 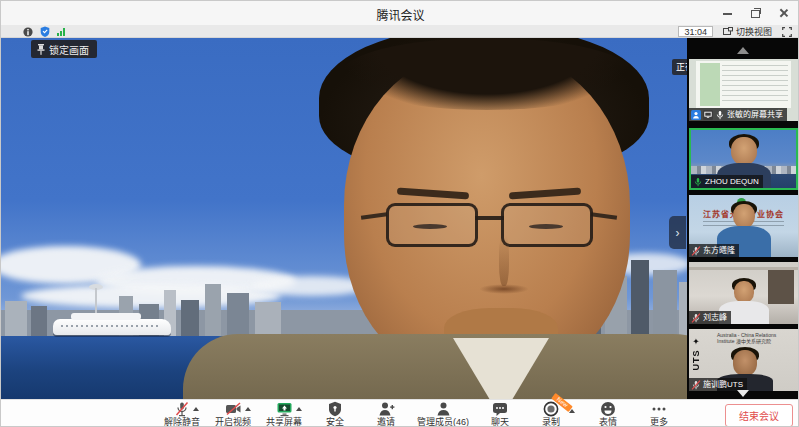 What do you see at coordinates (696, 32) in the screenshot?
I see `meeting-timer: 31:04` at bounding box center [696, 32].